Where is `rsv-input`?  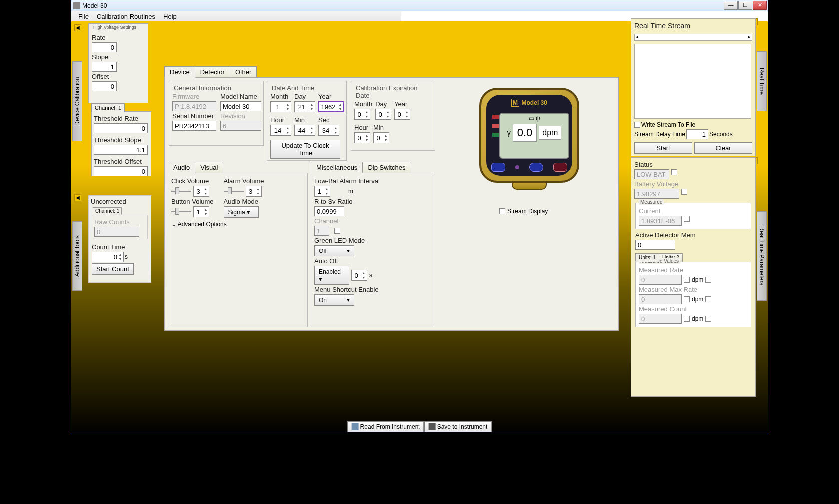 rsv-input is located at coordinates (329, 211).